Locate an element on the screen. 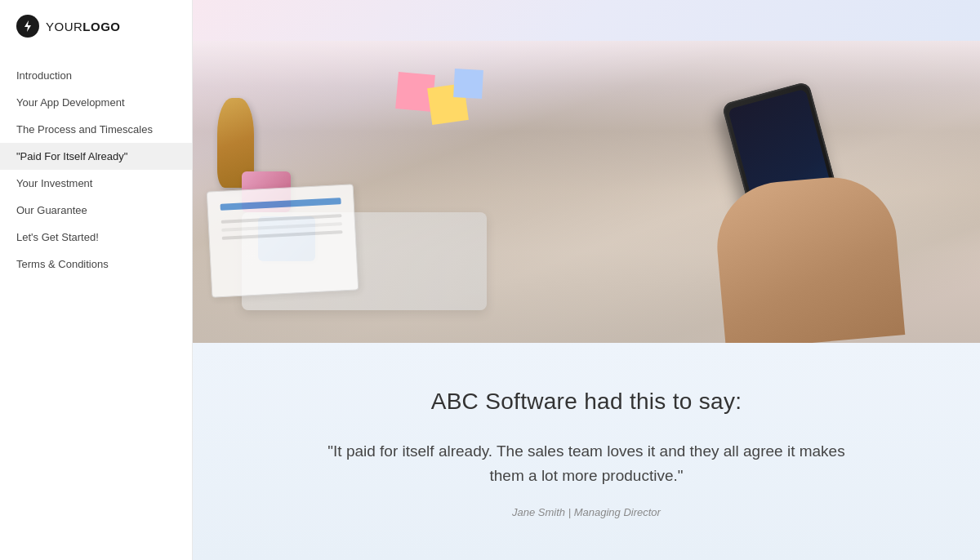 This screenshot has width=980, height=560. sidebar-item-terms-conditions: Terms & Conditions is located at coordinates (96, 264).